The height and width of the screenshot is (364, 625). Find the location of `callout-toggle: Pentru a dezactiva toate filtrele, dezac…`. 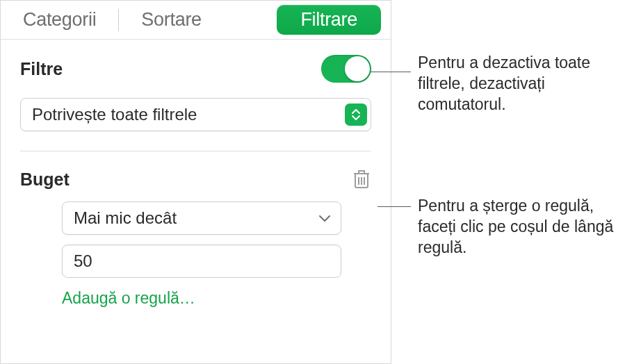

callout-toggle: Pentru a dezactiva toate filtrele, dezac… is located at coordinates (515, 84).